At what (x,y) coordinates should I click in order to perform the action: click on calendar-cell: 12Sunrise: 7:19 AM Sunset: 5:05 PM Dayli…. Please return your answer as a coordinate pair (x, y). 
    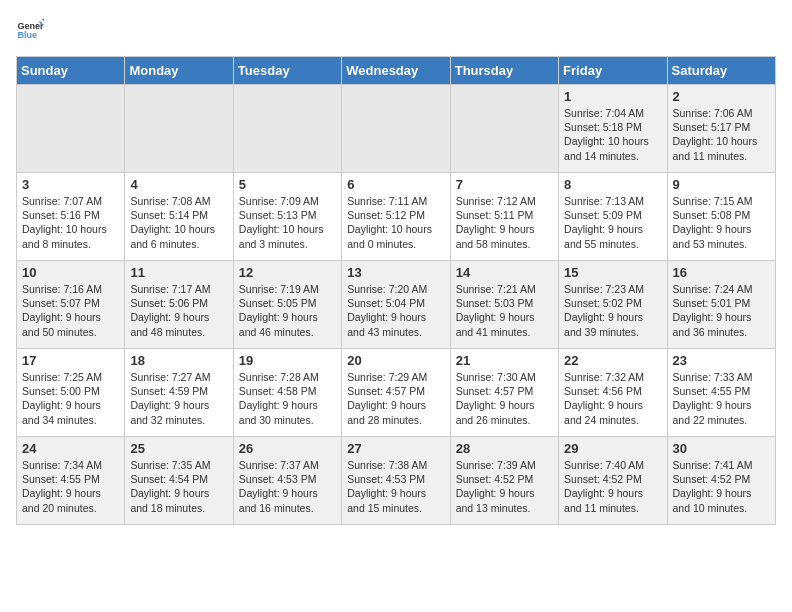
    Looking at the image, I should click on (287, 305).